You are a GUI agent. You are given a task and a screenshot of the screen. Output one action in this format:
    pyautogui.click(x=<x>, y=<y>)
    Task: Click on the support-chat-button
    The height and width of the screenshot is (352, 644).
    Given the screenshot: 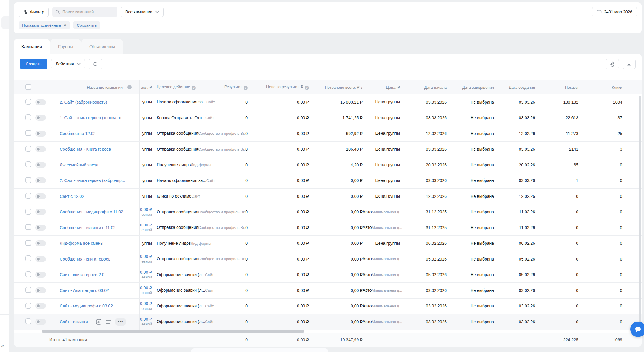 What is the action you would take?
    pyautogui.click(x=637, y=329)
    